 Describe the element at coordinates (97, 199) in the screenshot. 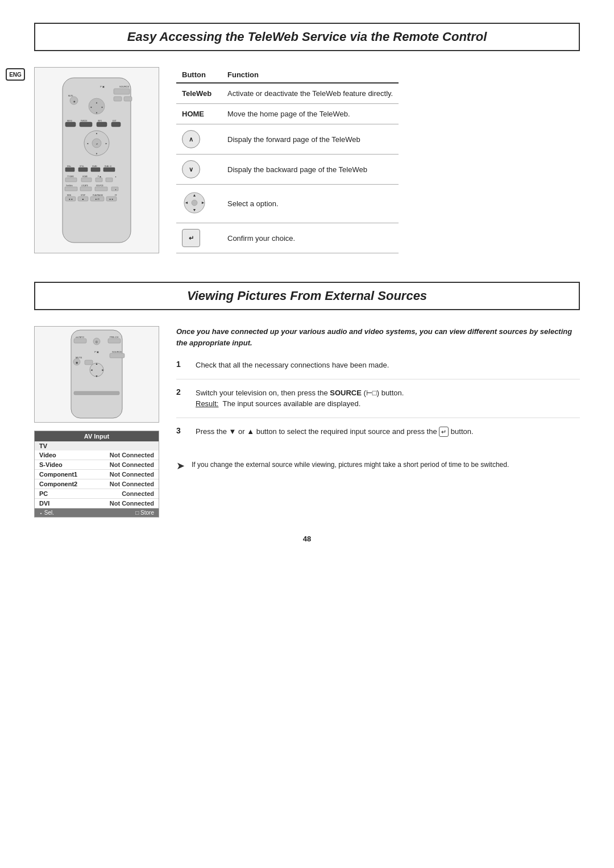

I see `svg-text: ►/II` at that location.